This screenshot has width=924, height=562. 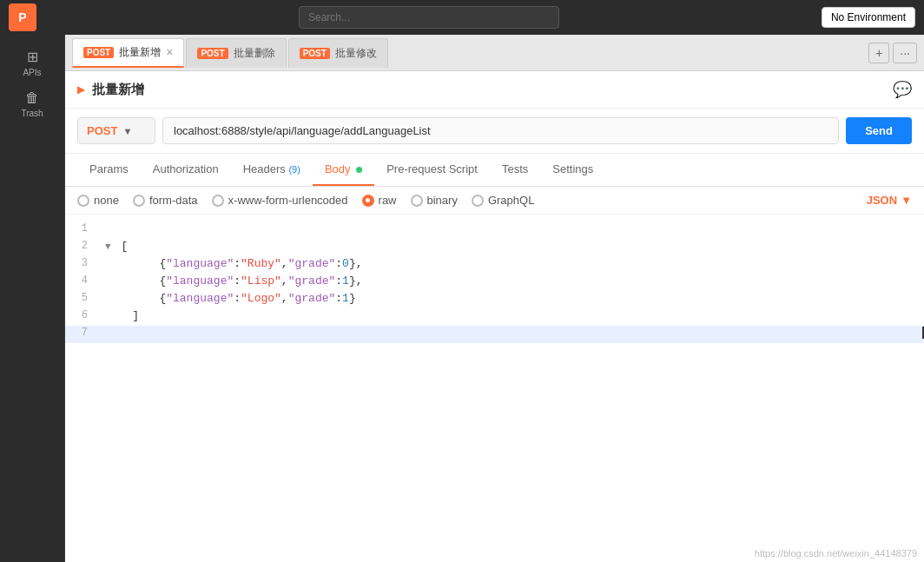 I want to click on line-num-6: 6, so click(x=82, y=315).